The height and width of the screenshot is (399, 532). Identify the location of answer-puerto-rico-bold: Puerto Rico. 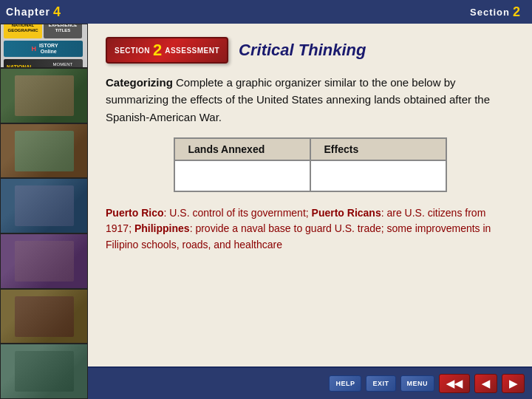
(134, 213).